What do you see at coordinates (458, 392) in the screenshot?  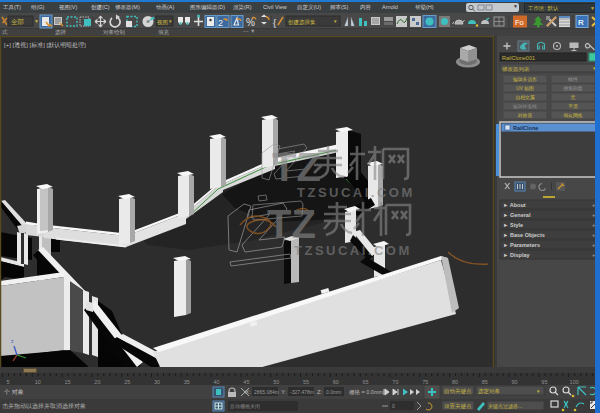 I see `svg-text: 自动关键点` at bounding box center [458, 392].